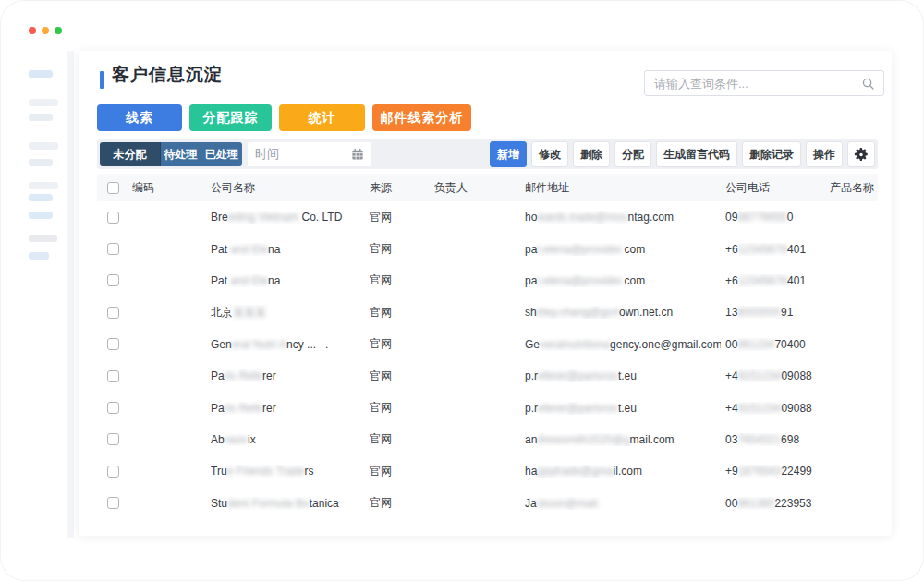  Describe the element at coordinates (488, 471) in the screenshot. I see `table-row: True Friends Traders官网happytrade@gmail.c…` at that location.